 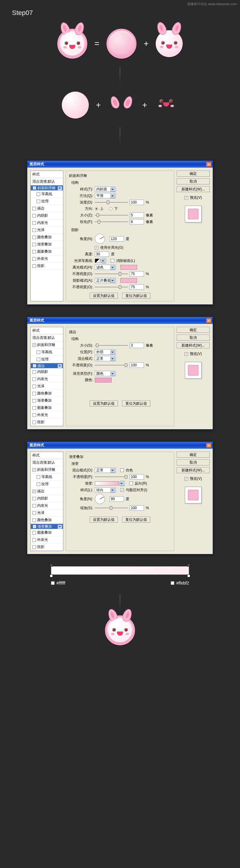 What do you see at coordinates (129, 280) in the screenshot?
I see `shadow-color-swatch` at bounding box center [129, 280].